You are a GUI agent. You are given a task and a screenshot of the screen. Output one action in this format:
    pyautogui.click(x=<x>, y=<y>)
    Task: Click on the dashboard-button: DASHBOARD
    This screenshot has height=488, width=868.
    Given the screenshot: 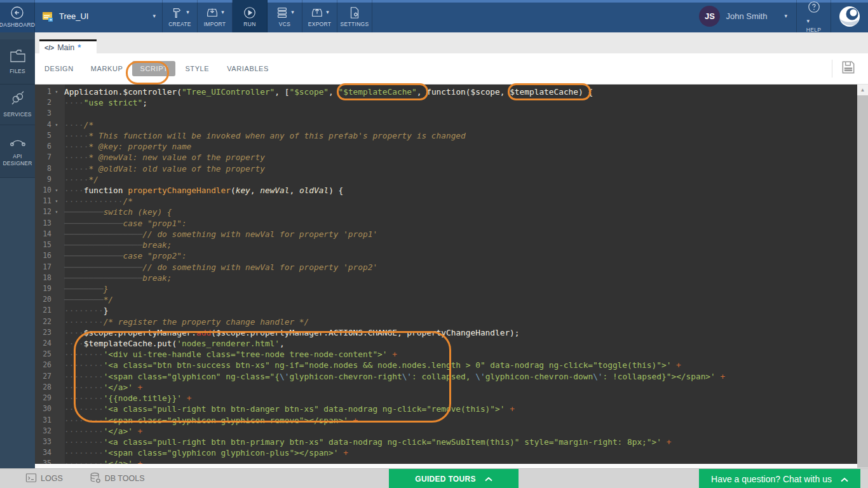 What is the action you would take?
    pyautogui.click(x=18, y=17)
    